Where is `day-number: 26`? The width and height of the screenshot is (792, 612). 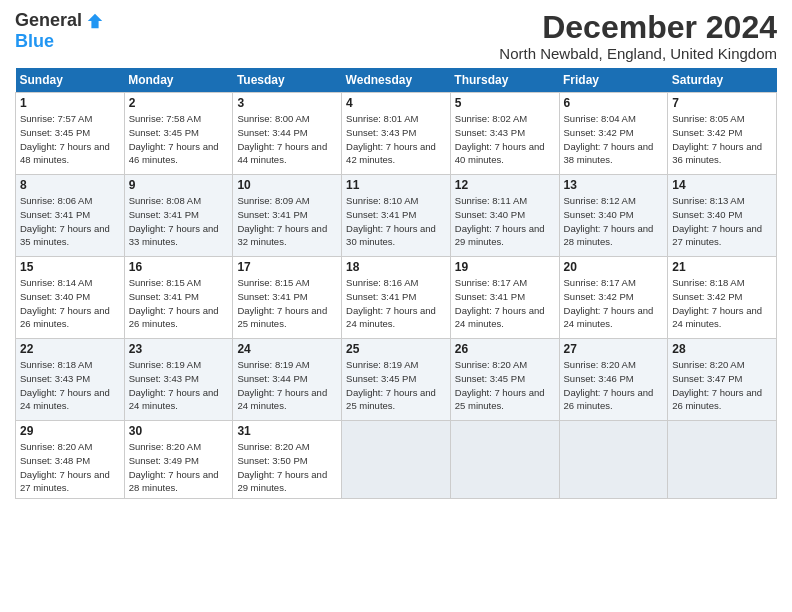 day-number: 26 is located at coordinates (505, 349).